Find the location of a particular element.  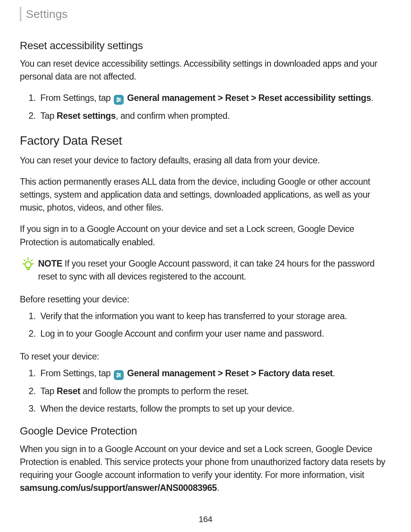

fdr-p2: This action permanently erases ALL data … is located at coordinates (206, 195).